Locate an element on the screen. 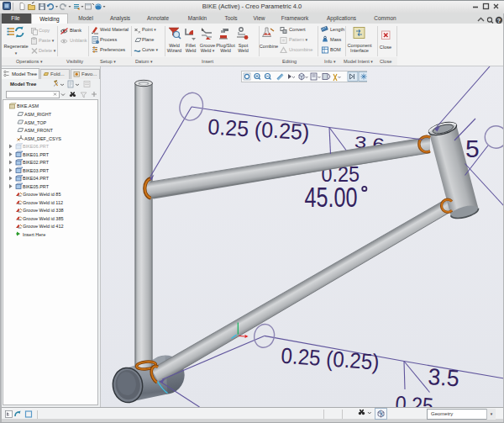  svg-text: 3.5 is located at coordinates (444, 378).